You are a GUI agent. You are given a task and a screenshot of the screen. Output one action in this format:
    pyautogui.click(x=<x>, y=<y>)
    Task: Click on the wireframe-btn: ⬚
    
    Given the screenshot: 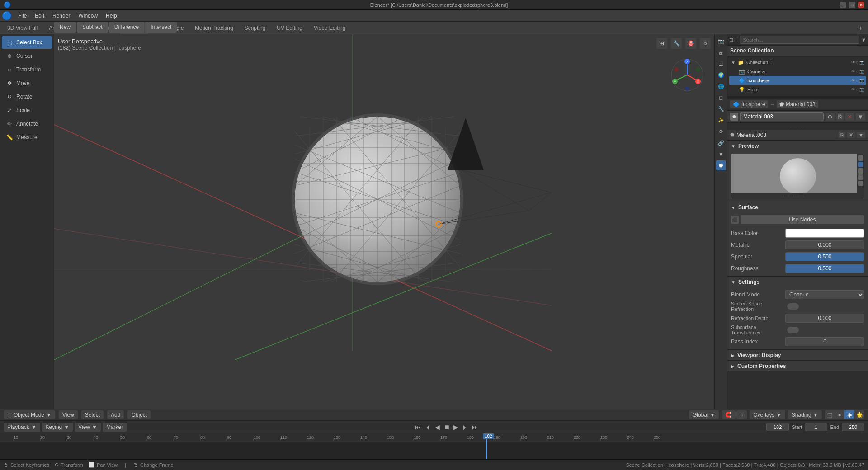 What is the action you would take?
    pyautogui.click(x=830, y=415)
    